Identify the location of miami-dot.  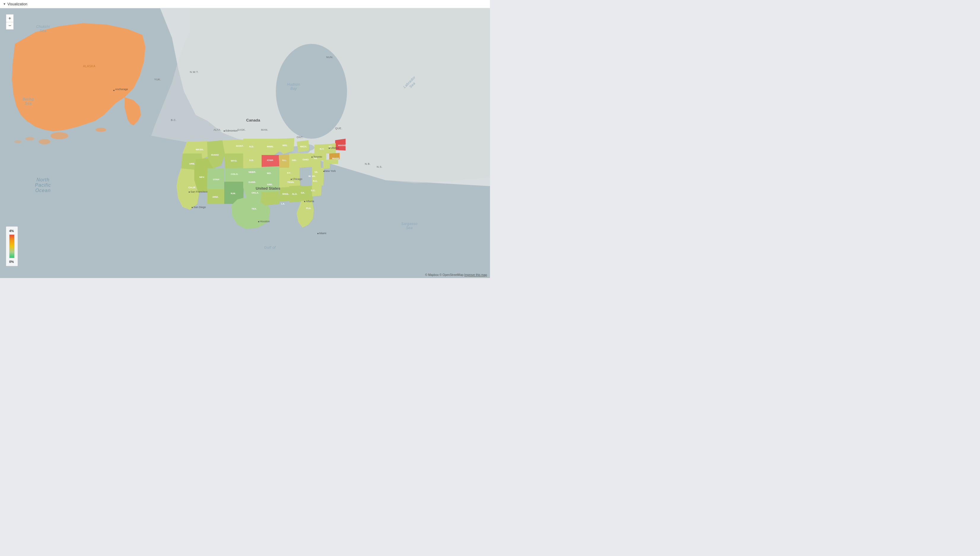
(318, 234).